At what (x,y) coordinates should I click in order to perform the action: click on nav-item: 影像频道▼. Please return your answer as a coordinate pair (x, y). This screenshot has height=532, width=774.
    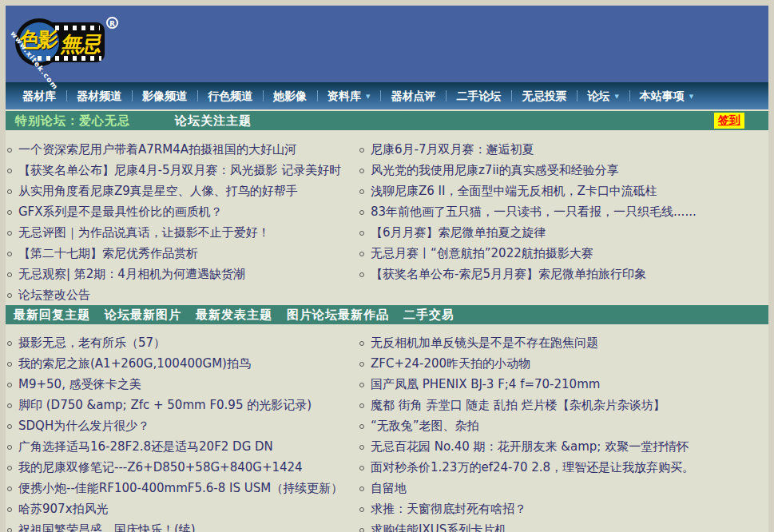
    Looking at the image, I should click on (165, 96).